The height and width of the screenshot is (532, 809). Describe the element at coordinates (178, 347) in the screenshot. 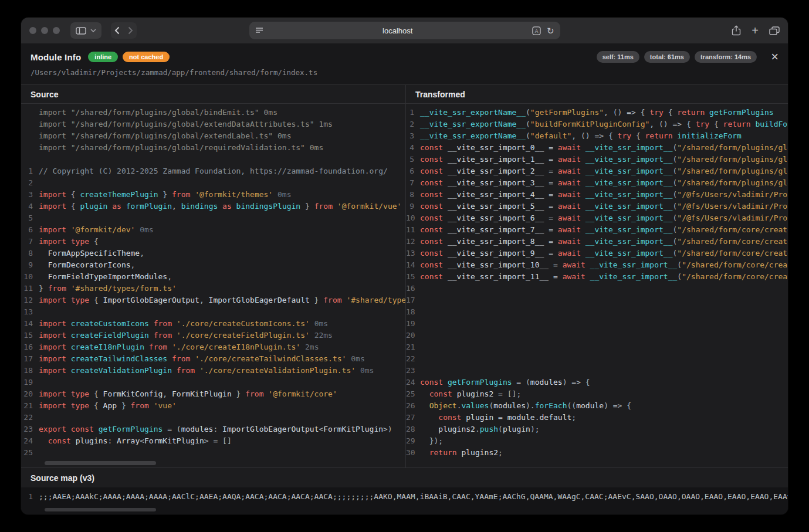

I see `code-text: import createI18nPlugin from './core/cre…` at that location.